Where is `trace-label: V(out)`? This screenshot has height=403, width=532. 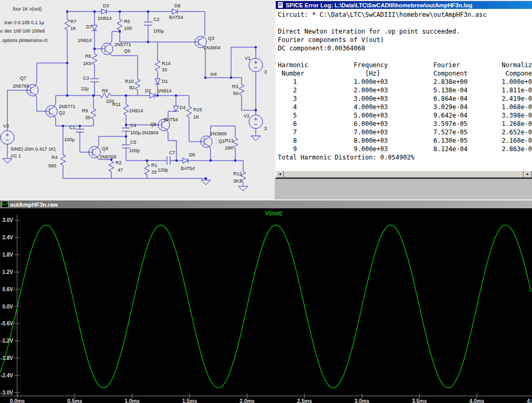
trace-label: V(out) is located at coordinates (274, 213).